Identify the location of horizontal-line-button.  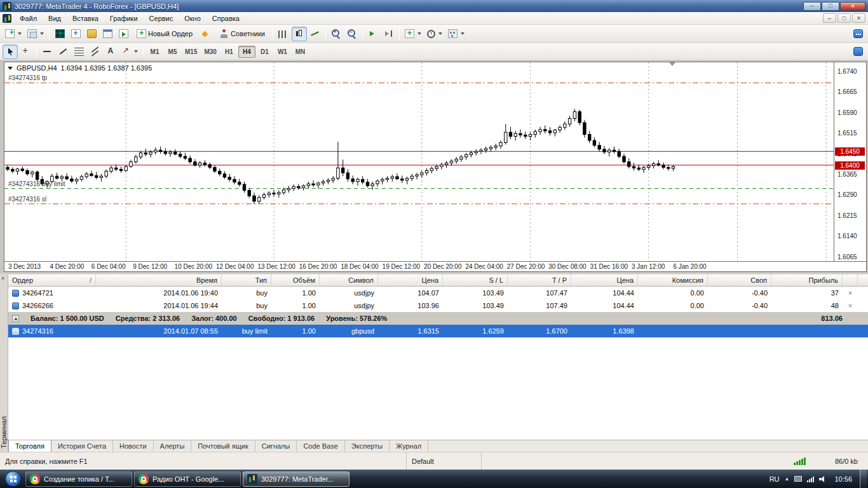
(47, 52).